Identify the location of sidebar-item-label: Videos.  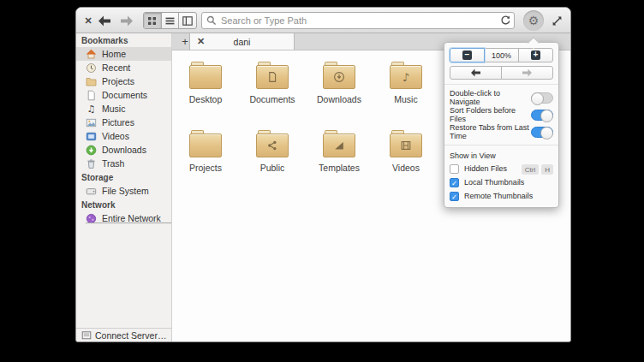
(116, 136).